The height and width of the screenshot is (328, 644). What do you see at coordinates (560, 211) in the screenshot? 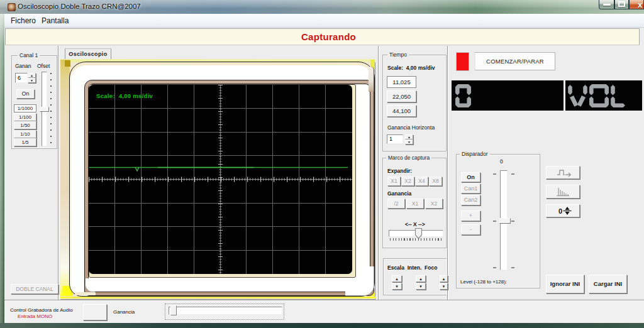
I see `svg-text: 0` at bounding box center [560, 211].